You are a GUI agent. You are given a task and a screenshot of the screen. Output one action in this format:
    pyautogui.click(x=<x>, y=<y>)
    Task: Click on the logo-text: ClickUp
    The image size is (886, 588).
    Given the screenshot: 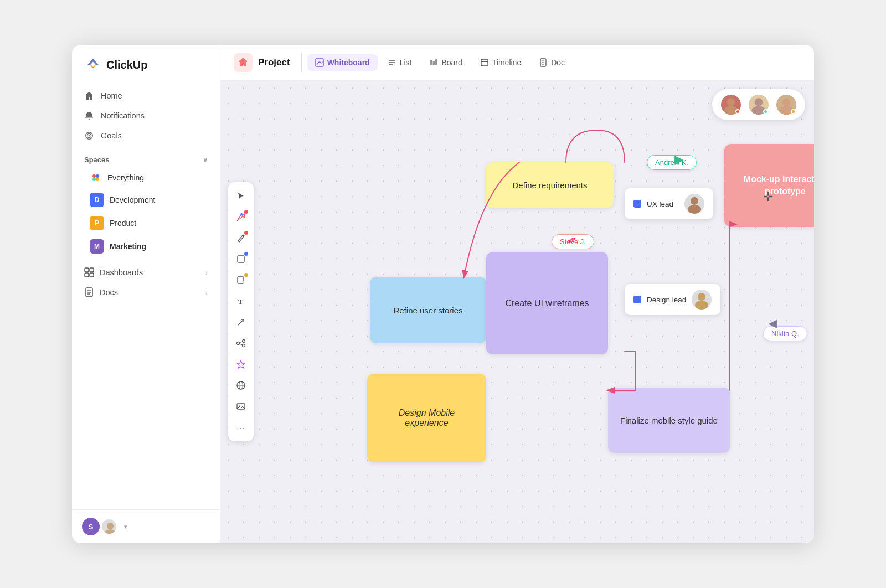 What is the action you would take?
    pyautogui.click(x=127, y=65)
    